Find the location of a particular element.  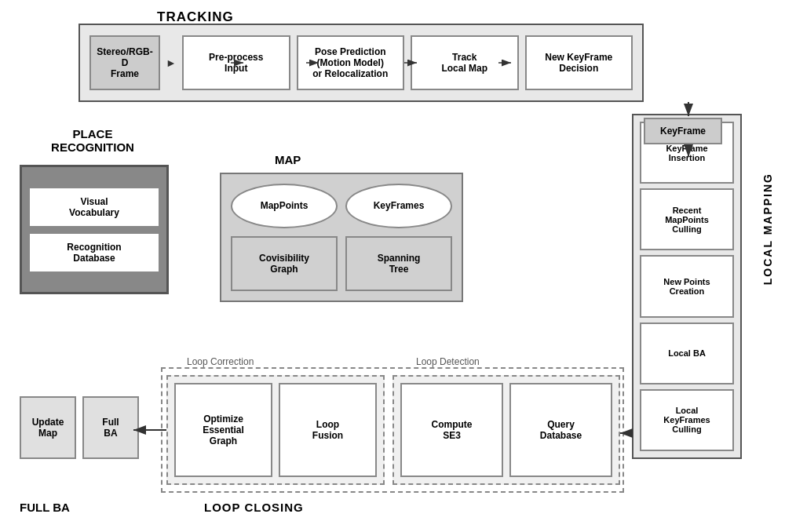

compute-se3-box: ComputeSE3 is located at coordinates (452, 430).